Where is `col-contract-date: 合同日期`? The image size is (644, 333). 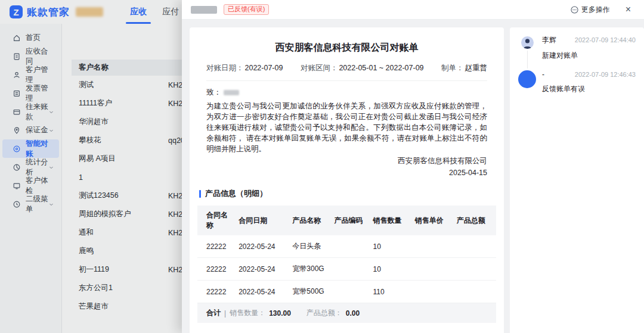 col-contract-date: 合同日期 is located at coordinates (263, 220).